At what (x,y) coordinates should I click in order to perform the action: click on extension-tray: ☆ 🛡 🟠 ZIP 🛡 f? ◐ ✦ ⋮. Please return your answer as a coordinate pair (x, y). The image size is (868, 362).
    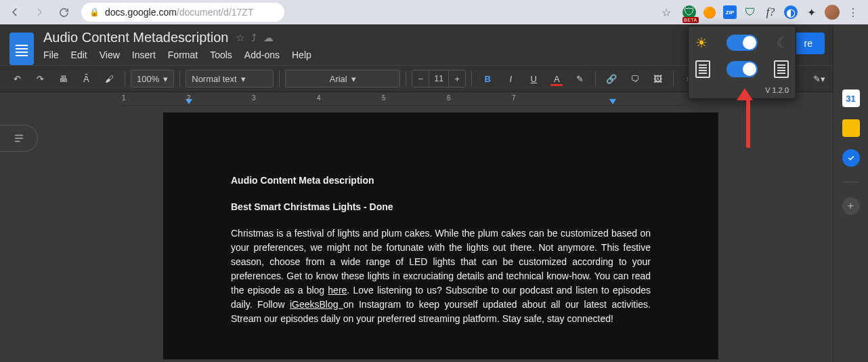
    Looking at the image, I should click on (760, 12).